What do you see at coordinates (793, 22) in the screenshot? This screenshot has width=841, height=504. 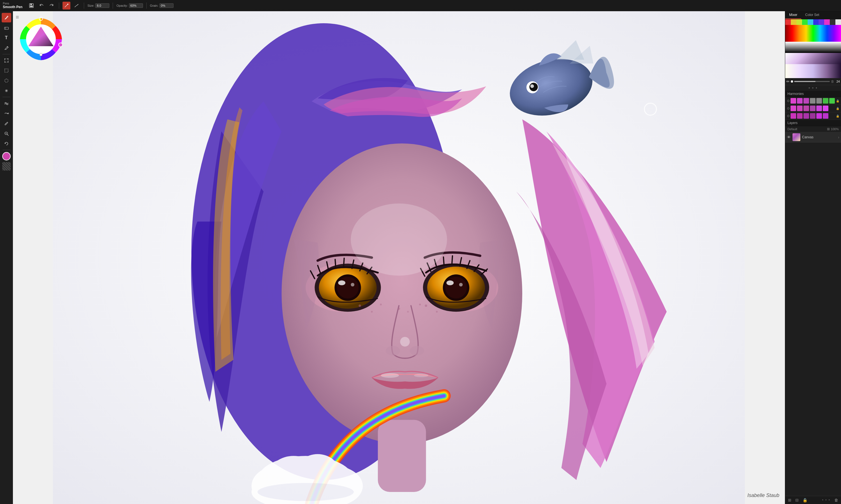 I see `swatch-yellow` at bounding box center [793, 22].